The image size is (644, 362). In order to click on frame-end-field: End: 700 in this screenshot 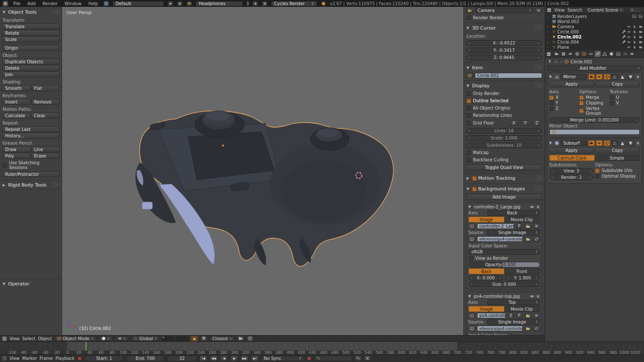, I will do `click(145, 359)`.